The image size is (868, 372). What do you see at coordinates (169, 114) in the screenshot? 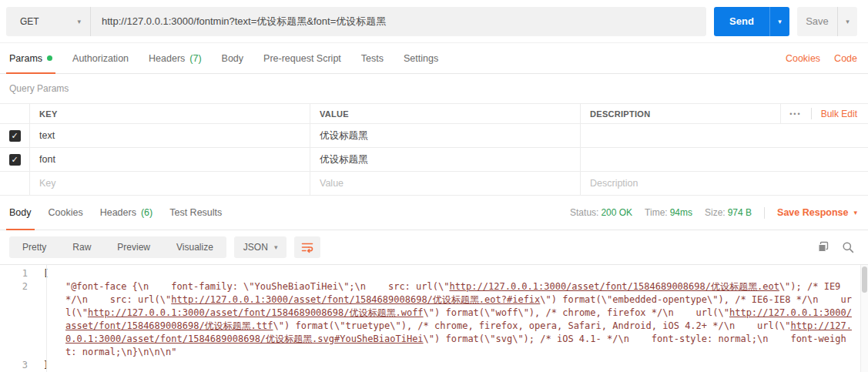
I see `column-header-key: KEY` at bounding box center [169, 114].